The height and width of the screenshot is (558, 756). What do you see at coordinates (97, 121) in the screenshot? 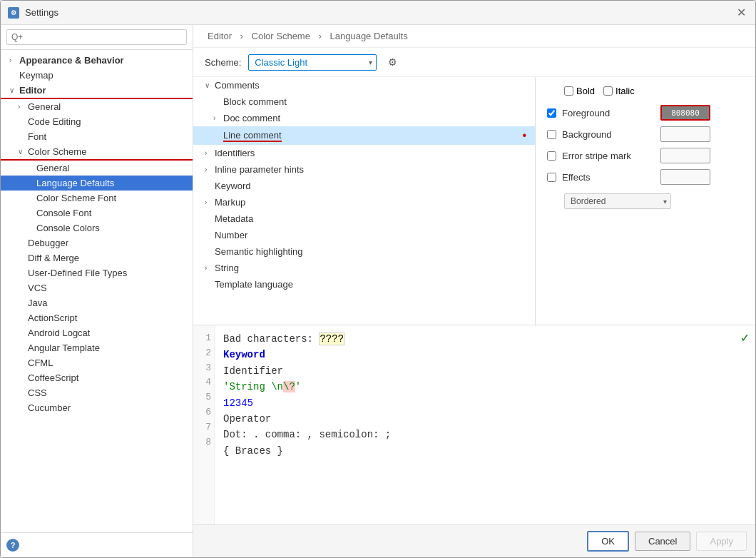
I see `sidebar-item-code-editing: Code Editing` at bounding box center [97, 121].